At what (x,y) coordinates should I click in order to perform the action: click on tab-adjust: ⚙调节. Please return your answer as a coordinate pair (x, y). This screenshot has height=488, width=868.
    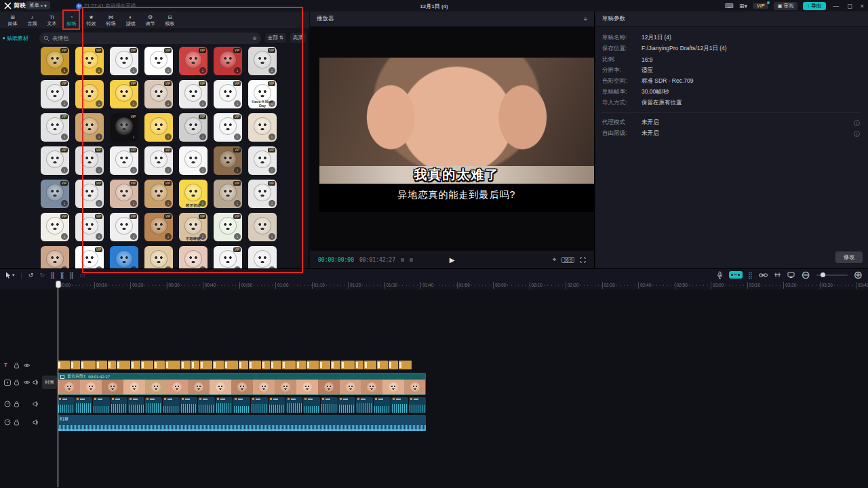
    Looking at the image, I should click on (151, 20).